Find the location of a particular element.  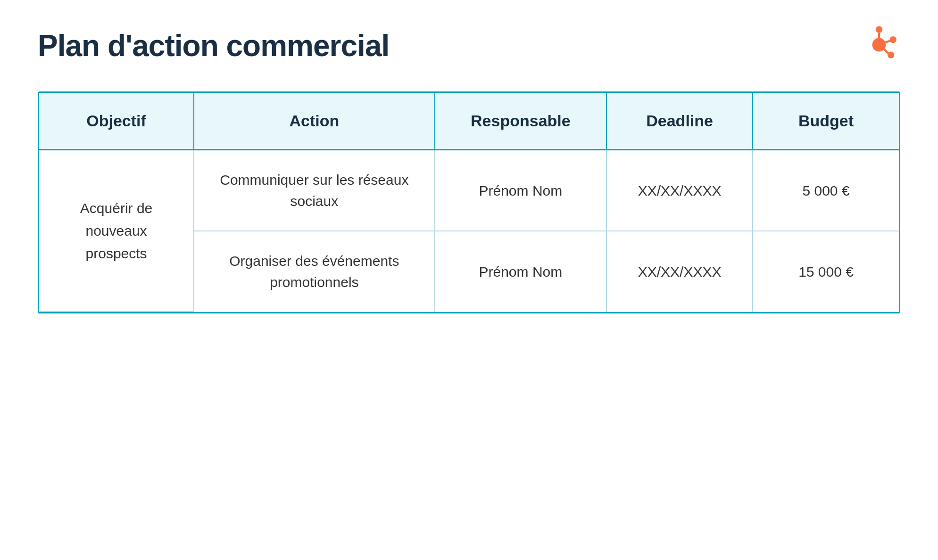

cell-action-1: Communiquer sur les réseaux sociaux is located at coordinates (314, 190).